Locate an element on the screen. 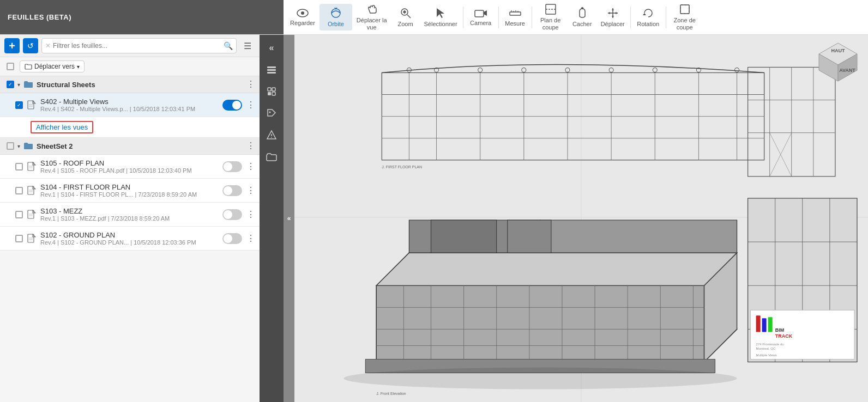  toolbar-item-plan-de-coupe: Plan decoupe is located at coordinates (551, 17).